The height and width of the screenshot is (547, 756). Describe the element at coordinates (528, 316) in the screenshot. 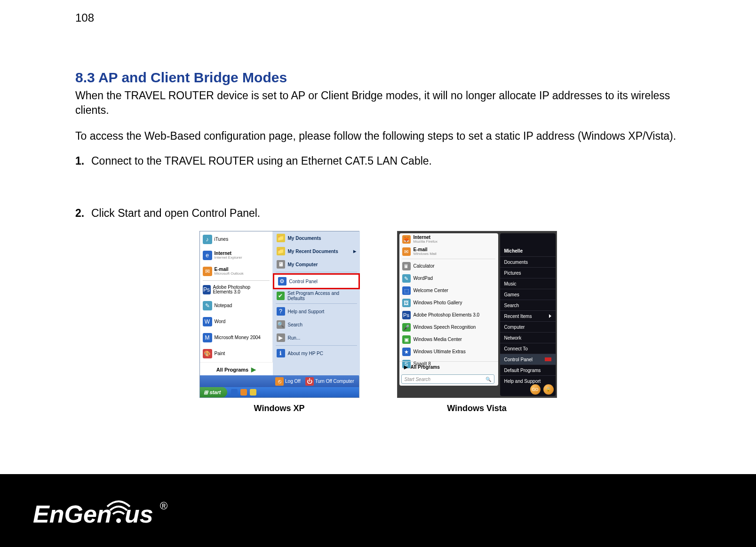

I see `vista-right-item: Recent Items` at that location.